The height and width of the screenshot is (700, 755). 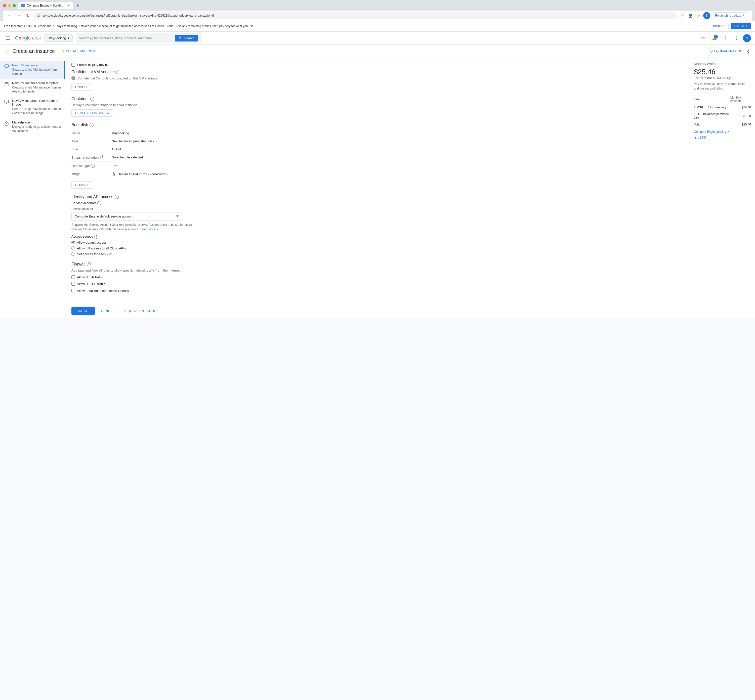 I want to click on cost-item-2: 10 GB balanced persistent disk, so click(x=712, y=116).